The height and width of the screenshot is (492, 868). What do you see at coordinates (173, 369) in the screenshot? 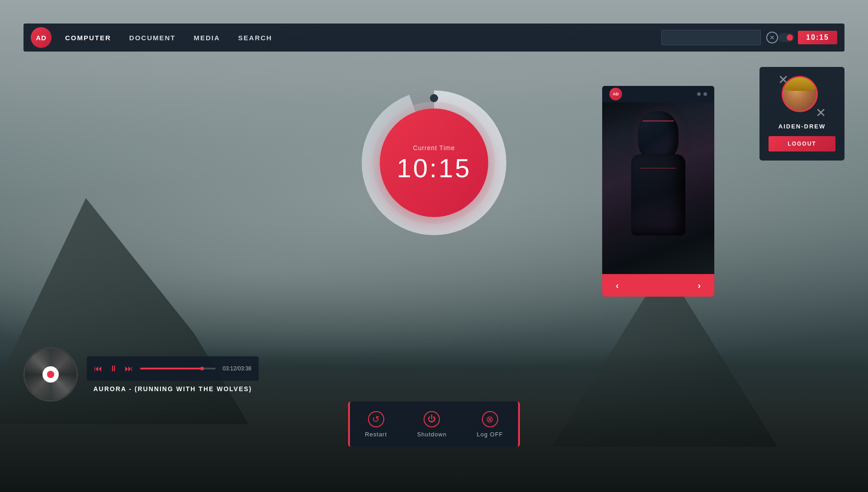
I see `player-controls: ⏮ ⏸ ⏭ 03:12/03:38` at bounding box center [173, 369].